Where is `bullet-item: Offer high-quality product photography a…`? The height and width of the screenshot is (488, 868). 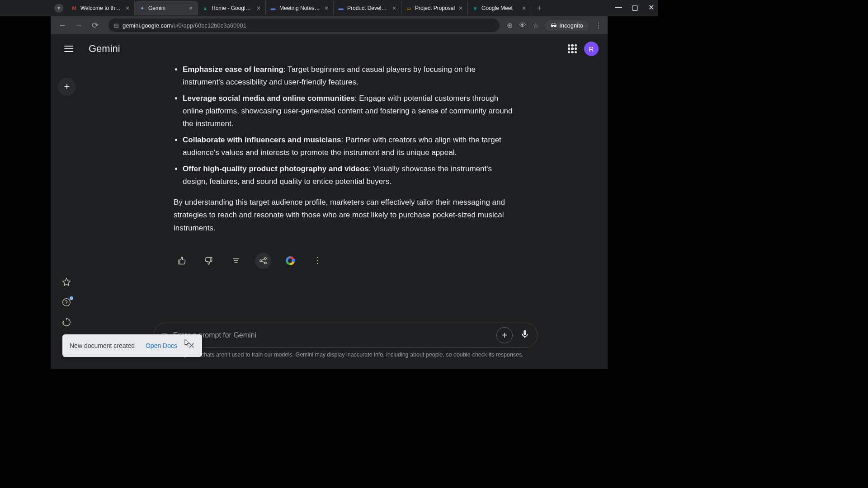
bullet-item: Offer high-quality product photography a… is located at coordinates (350, 175).